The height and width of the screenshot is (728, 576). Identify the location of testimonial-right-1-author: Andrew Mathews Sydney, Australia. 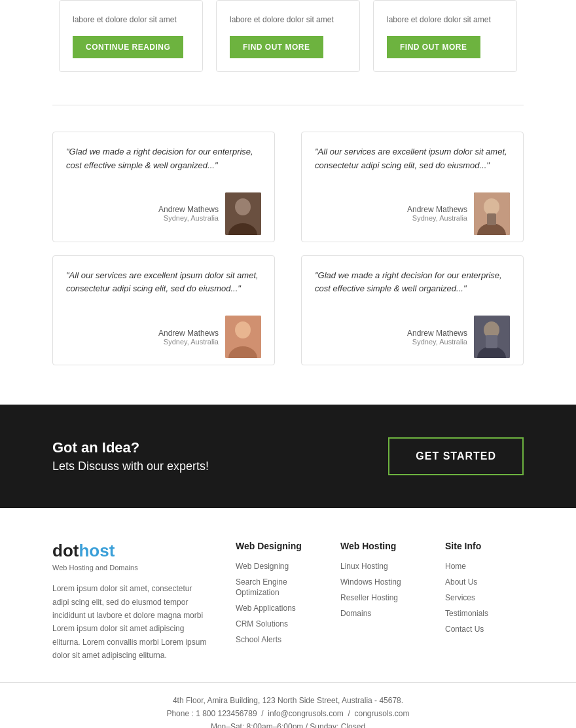
(412, 213).